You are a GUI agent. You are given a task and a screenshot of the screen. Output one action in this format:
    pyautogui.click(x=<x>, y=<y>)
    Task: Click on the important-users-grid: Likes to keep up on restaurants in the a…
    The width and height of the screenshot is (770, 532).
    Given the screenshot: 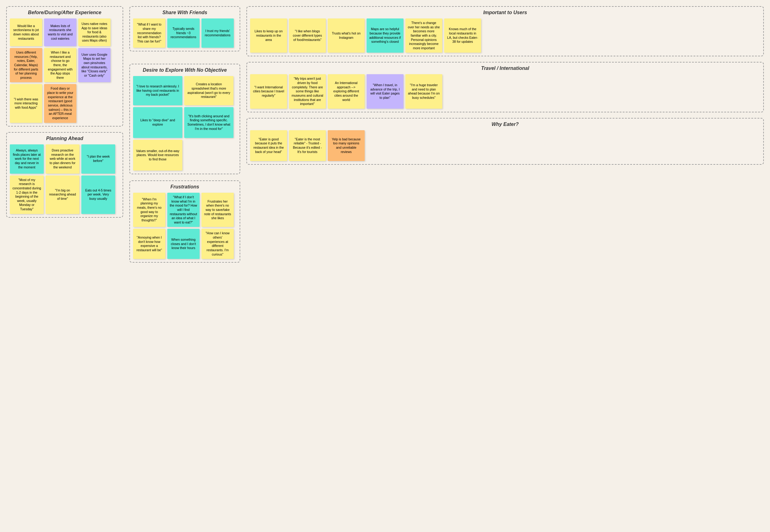 What is the action you would take?
    pyautogui.click(x=505, y=35)
    